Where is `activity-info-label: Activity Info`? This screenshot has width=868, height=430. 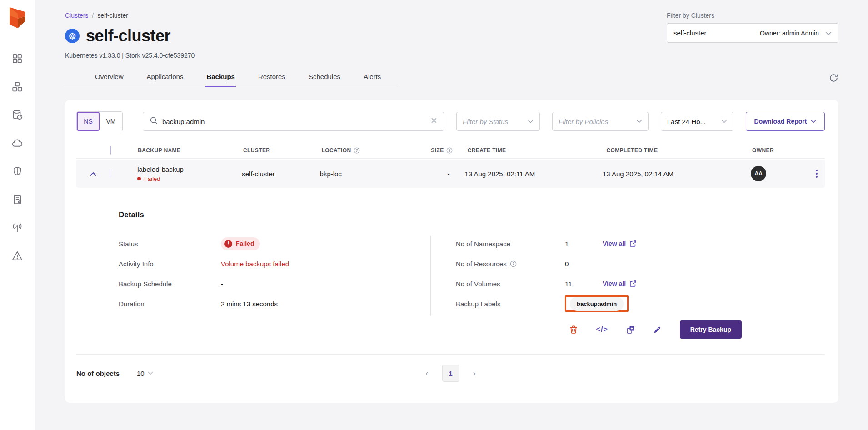
activity-info-label: Activity Info is located at coordinates (170, 264).